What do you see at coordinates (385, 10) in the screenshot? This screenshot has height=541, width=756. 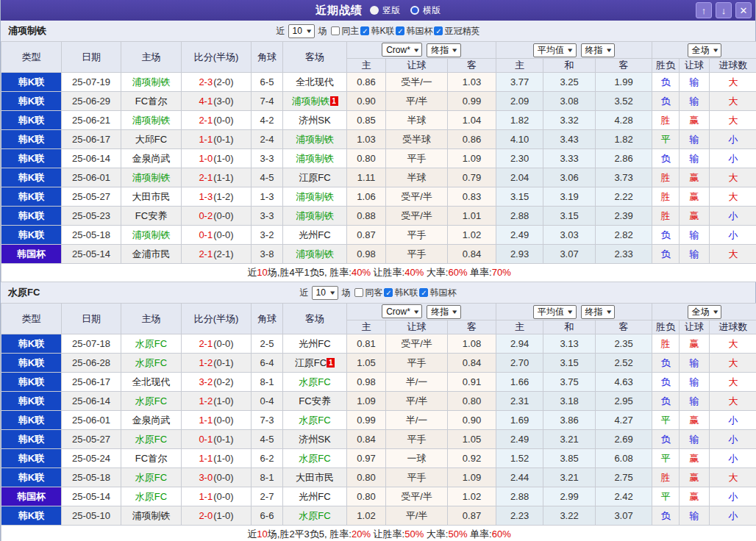 I see `radio-vertical-layout: 竖版` at bounding box center [385, 10].